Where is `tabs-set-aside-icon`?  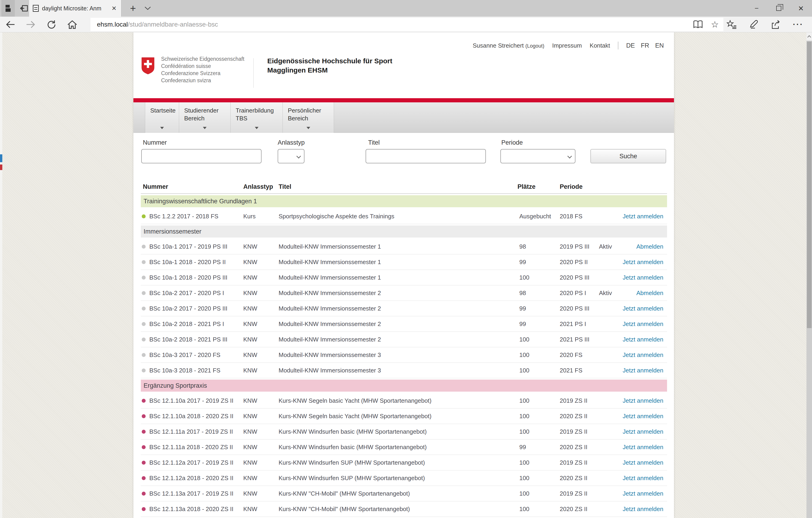 tabs-set-aside-icon is located at coordinates (8, 8).